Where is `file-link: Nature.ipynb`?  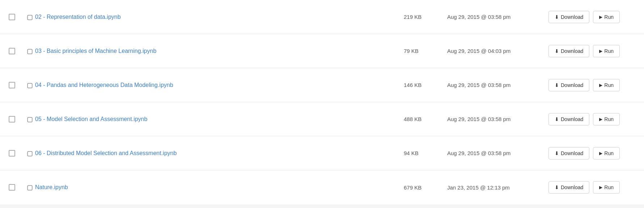 file-link: Nature.ipynb is located at coordinates (51, 187).